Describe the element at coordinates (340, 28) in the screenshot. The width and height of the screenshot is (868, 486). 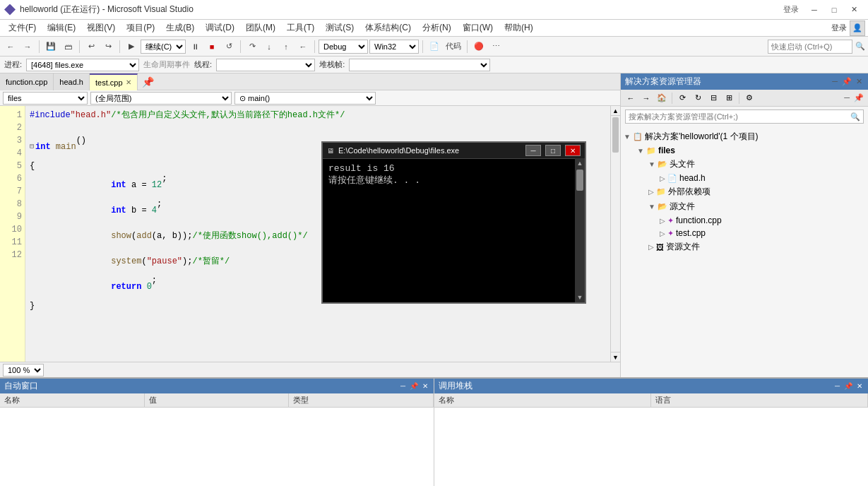
I see `menu-test: 测试(S)` at that location.